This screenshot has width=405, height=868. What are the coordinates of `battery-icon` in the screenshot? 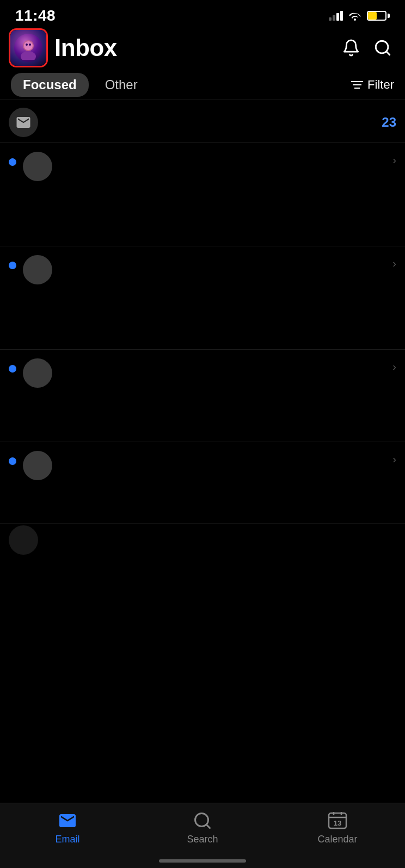 It's located at (378, 16).